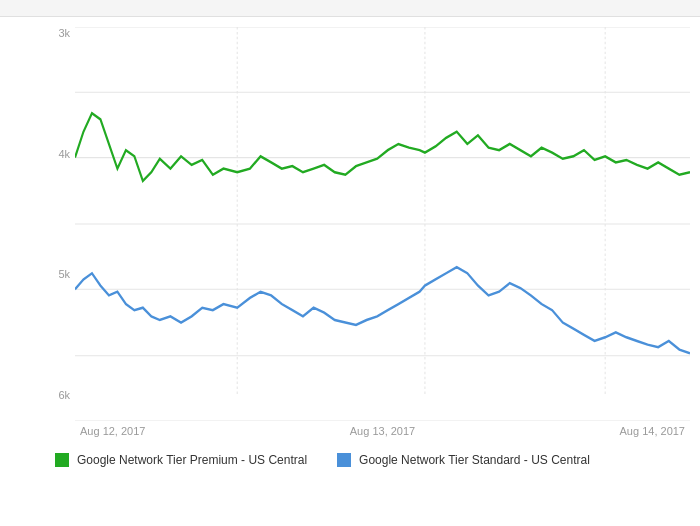 The height and width of the screenshot is (526, 700). I want to click on legend-item: Google Network Tier Premium - US Central, so click(181, 460).